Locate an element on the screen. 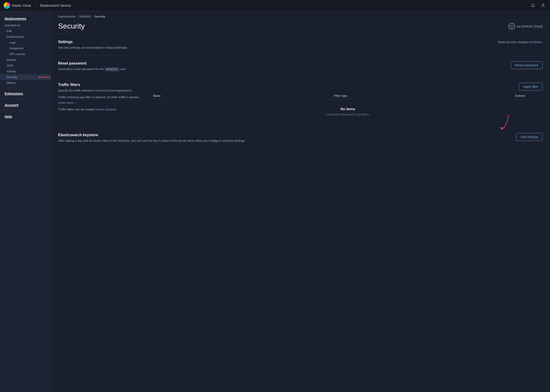 This screenshot has height=392, width=550. notifications-icon is located at coordinates (533, 6).